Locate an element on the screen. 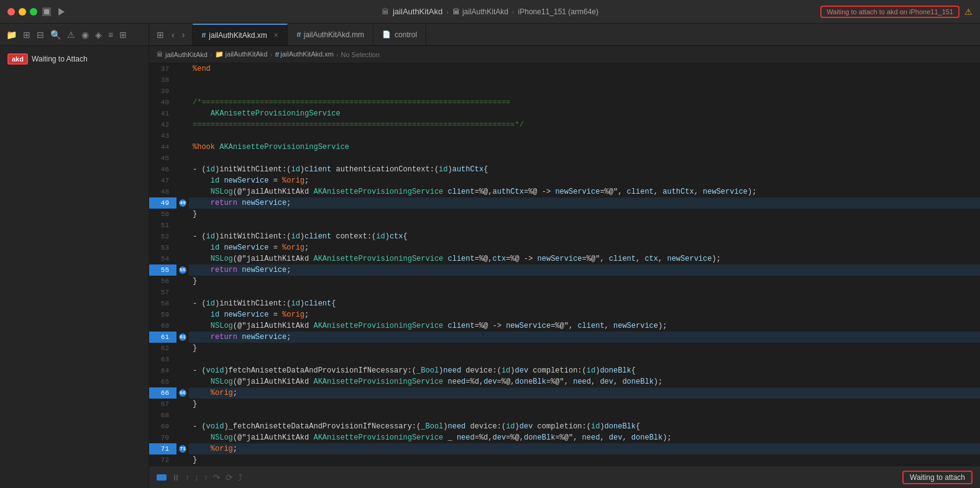  breakpoint-indicator: 71 is located at coordinates (183, 449).